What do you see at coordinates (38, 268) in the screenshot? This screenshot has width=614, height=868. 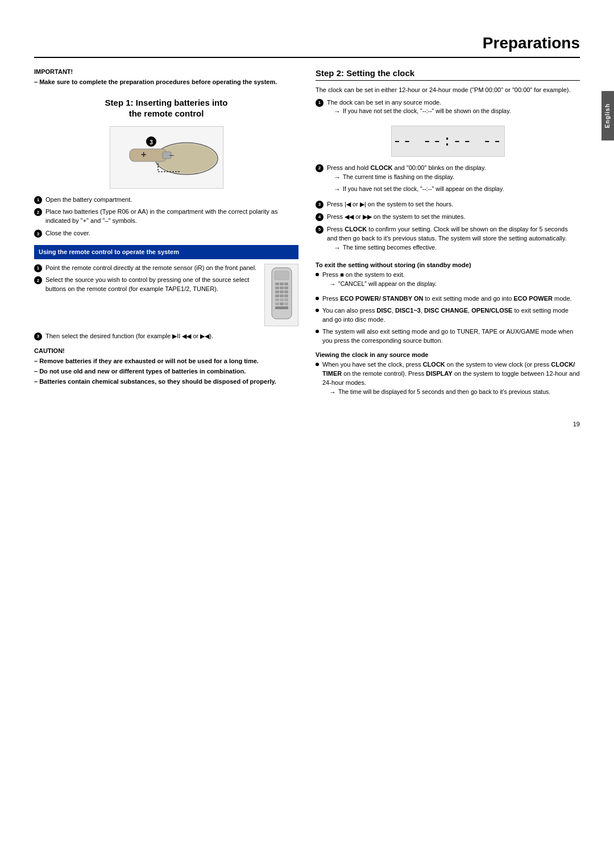 I see `remote-num-1: 1` at bounding box center [38, 268].